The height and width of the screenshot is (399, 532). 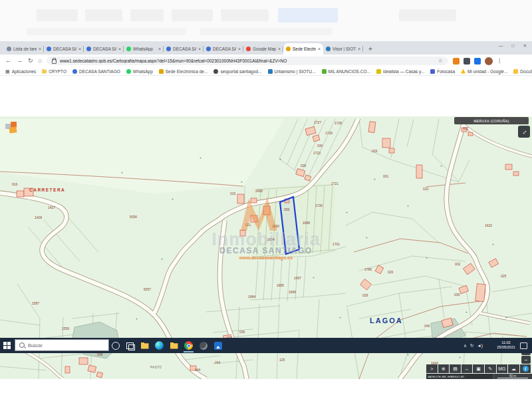 What do you see at coordinates (292, 72) in the screenshot?
I see `bookmark-6: Urbanismo | SIOTU...` at bounding box center [292, 72].